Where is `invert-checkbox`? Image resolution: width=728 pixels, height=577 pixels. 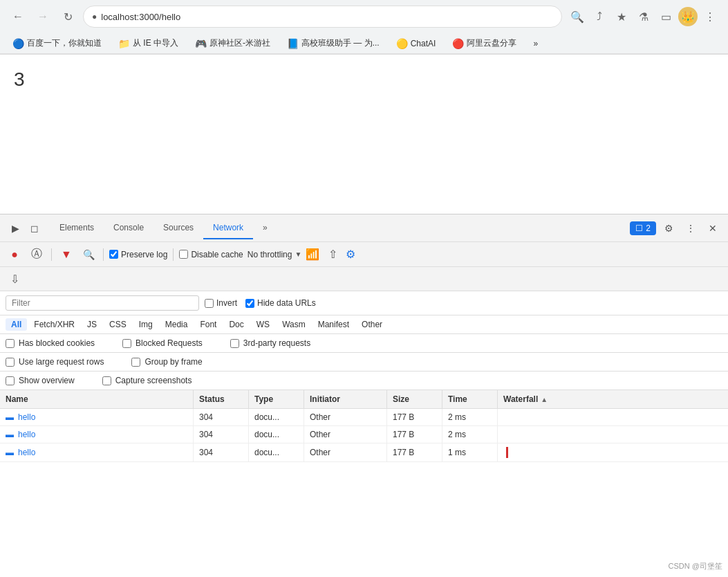 invert-checkbox is located at coordinates (209, 303).